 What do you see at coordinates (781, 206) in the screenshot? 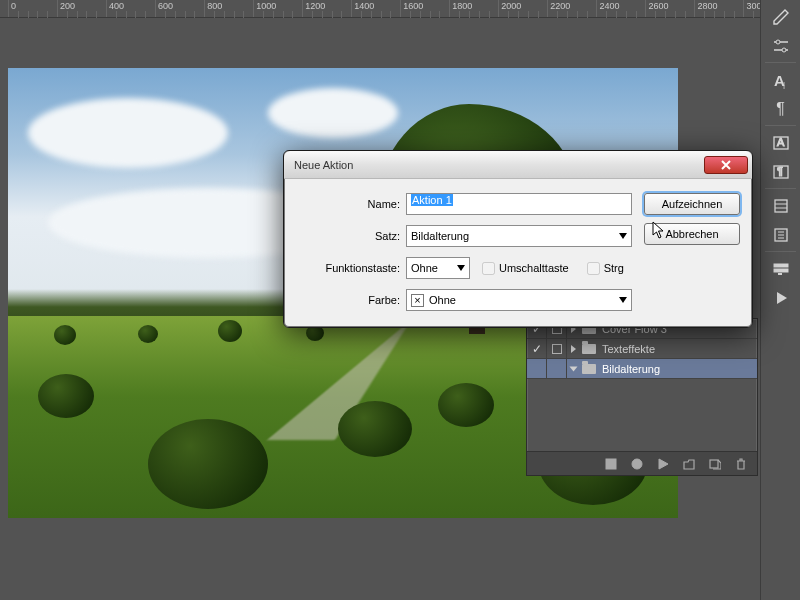
I see `history-panel-icon` at bounding box center [781, 206].